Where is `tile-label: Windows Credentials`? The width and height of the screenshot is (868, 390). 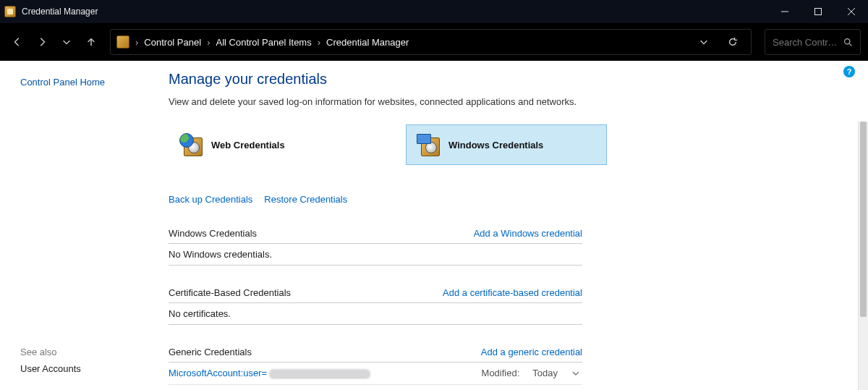 tile-label: Windows Credentials is located at coordinates (496, 145).